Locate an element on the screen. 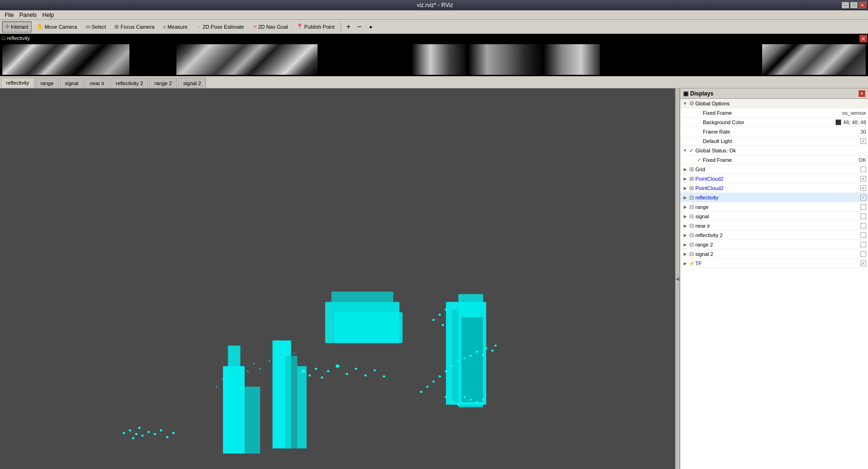 This screenshot has height=469, width=868. near-ir-item-row: ▶ ⊟ near ir is located at coordinates (774, 226).